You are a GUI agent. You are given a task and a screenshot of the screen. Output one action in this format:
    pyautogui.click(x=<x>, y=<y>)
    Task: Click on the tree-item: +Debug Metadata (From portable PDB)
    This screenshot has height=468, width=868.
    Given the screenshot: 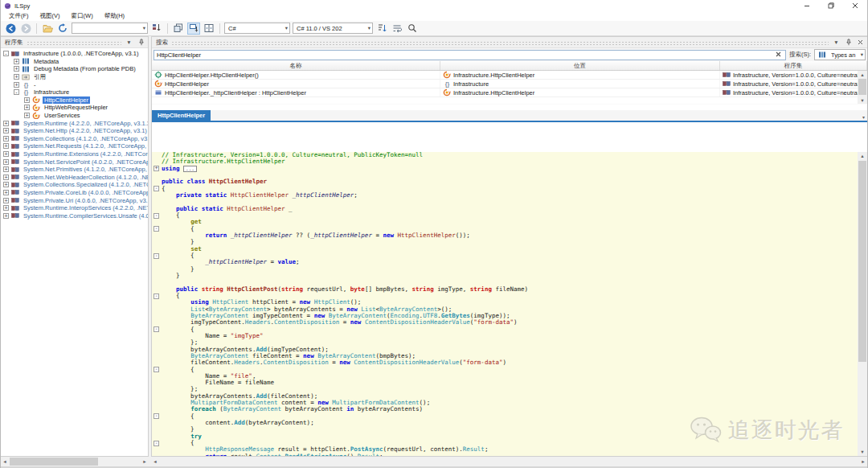 What is the action you would take?
    pyautogui.click(x=74, y=69)
    